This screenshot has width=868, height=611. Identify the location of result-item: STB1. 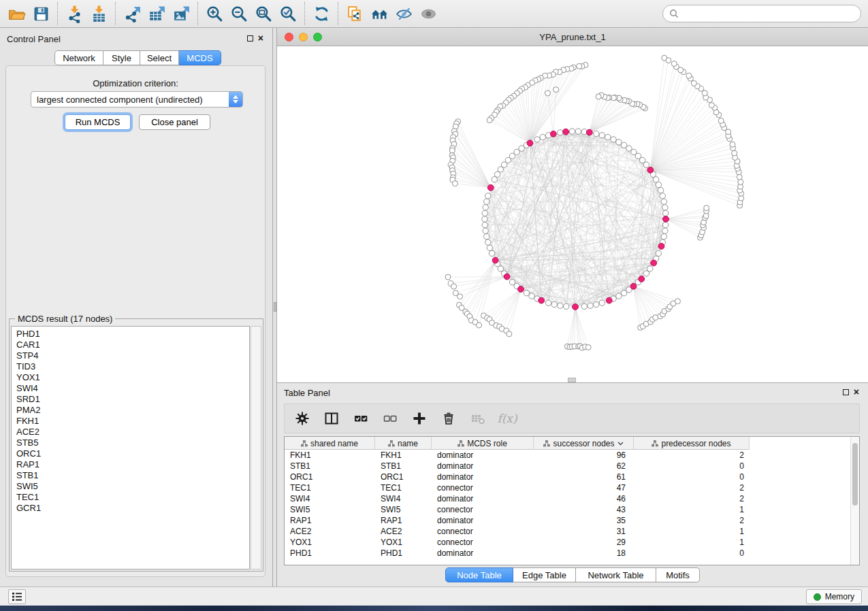
(131, 476).